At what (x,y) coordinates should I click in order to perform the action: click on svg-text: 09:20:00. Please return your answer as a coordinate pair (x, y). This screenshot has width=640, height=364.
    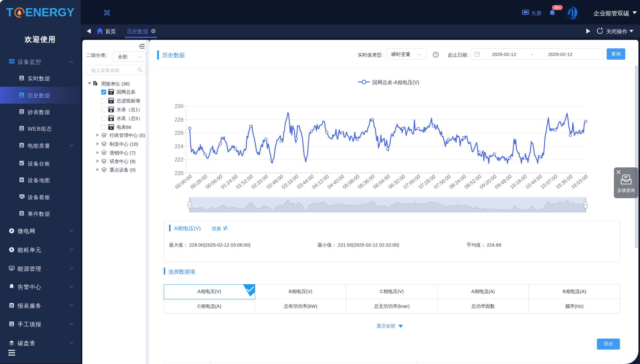
    Looking at the image, I should click on (488, 182).